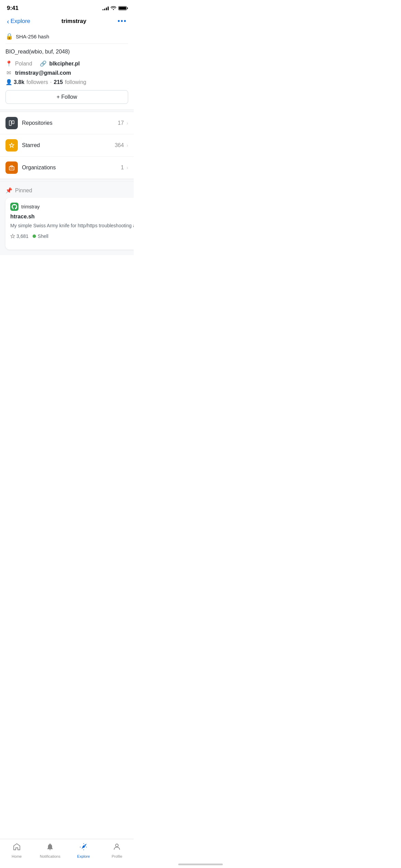 The image size is (401, 868). What do you see at coordinates (72, 236) in the screenshot?
I see `card-footer-1: 3,681 Shell` at bounding box center [72, 236].